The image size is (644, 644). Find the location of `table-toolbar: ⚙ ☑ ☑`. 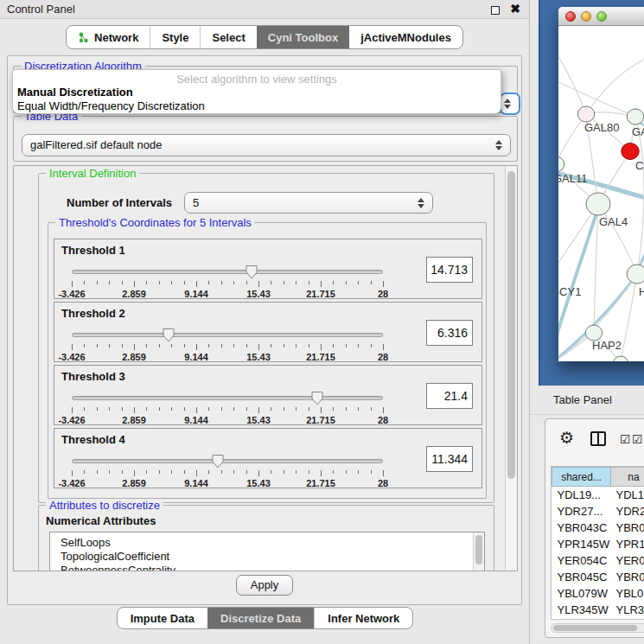

table-toolbar: ⚙ ☑ ☑ is located at coordinates (595, 440).